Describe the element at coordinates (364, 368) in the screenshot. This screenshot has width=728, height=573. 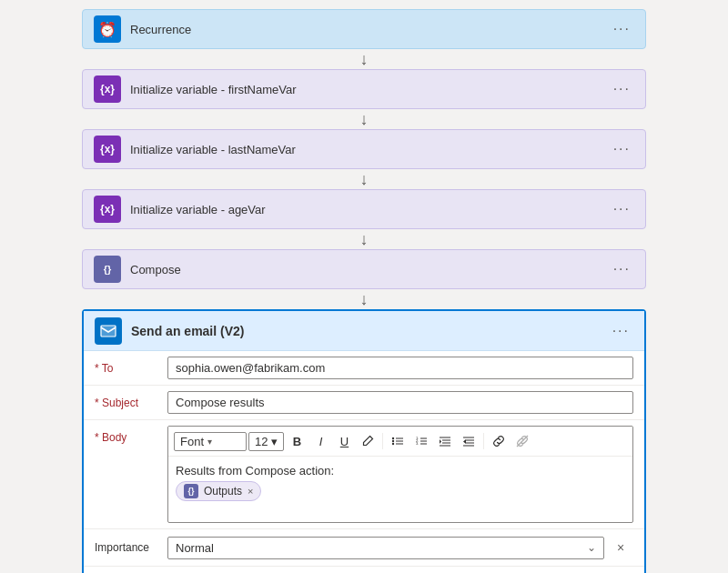
I see `to-field: To` at that location.